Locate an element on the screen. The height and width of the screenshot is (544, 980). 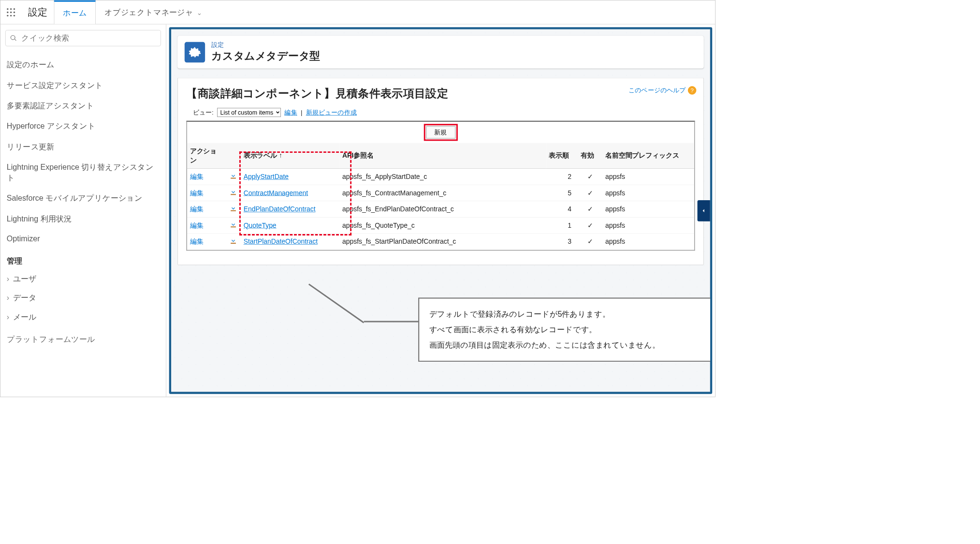
list-table-wrap: 新規 アクション 表示ラベル ↑ API参照名 表示順 有効 is located at coordinates (440, 186).